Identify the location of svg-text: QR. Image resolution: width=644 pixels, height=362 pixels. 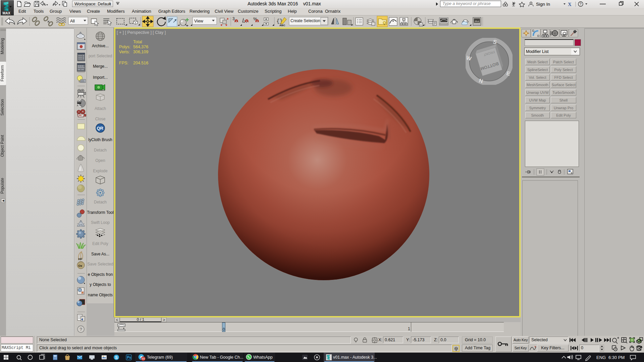
(100, 128).